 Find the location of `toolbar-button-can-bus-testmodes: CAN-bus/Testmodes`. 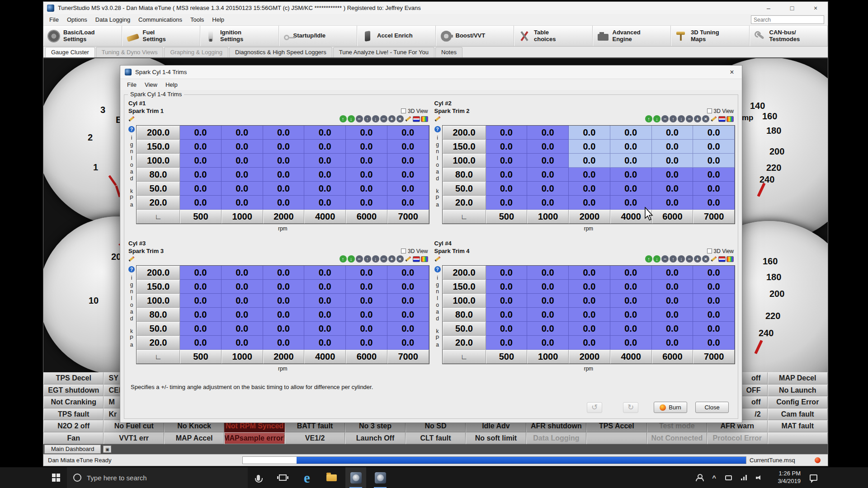

toolbar-button-can-bus-testmodes: CAN-bus/Testmodes is located at coordinates (789, 36).